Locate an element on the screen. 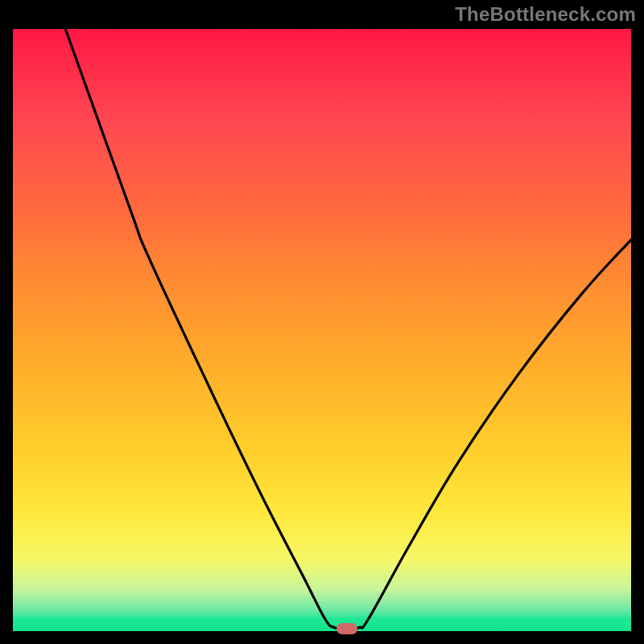 The width and height of the screenshot is (644, 644). optimal-point-marker is located at coordinates (347, 629).